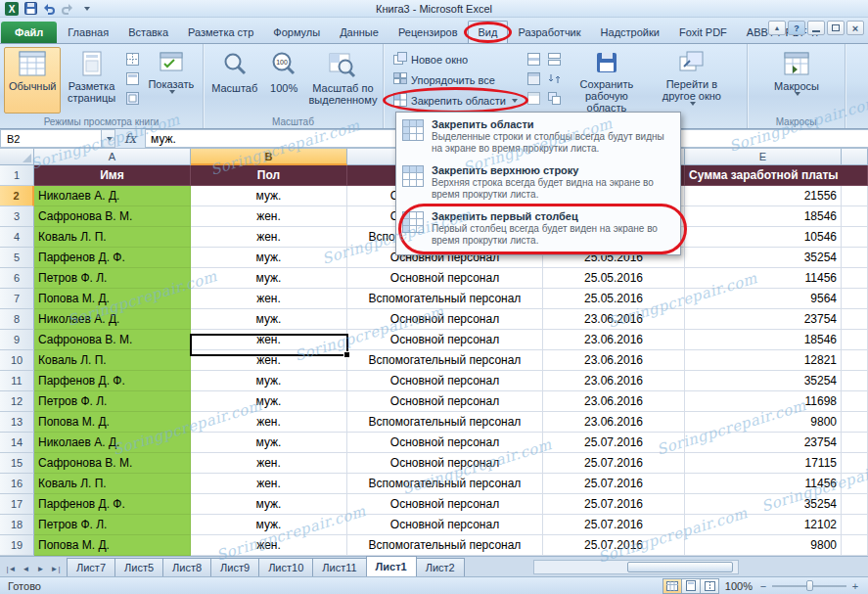 The width and height of the screenshot is (868, 594). What do you see at coordinates (456, 80) in the screenshot?
I see `arrange-all-button: Упорядочить все` at bounding box center [456, 80].